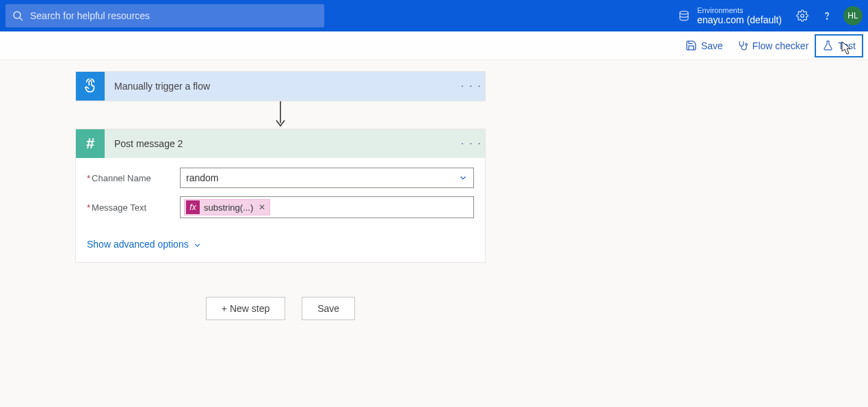  I want to click on show-advanced-label: Show advanced options, so click(138, 244).